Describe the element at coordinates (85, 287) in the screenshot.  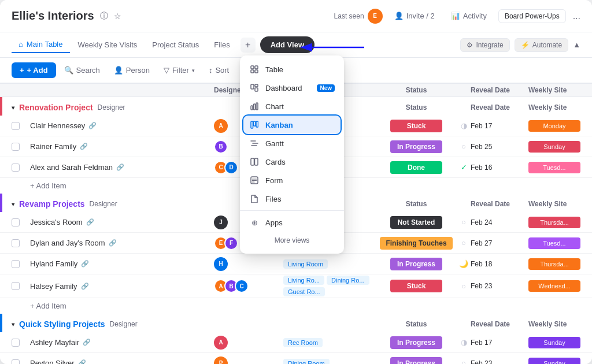
I see `link-icon-r4: 🔗` at that location.